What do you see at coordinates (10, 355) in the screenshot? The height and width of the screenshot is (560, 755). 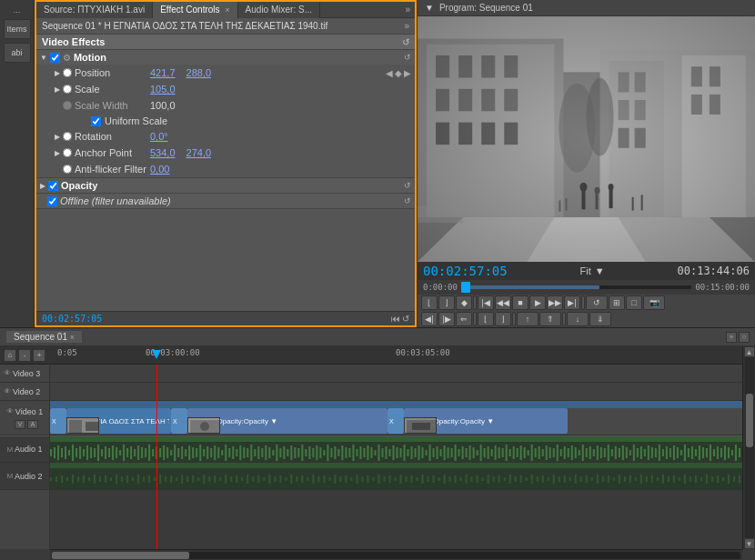 I see `timeline-snap-btn: ⌂` at bounding box center [10, 355].